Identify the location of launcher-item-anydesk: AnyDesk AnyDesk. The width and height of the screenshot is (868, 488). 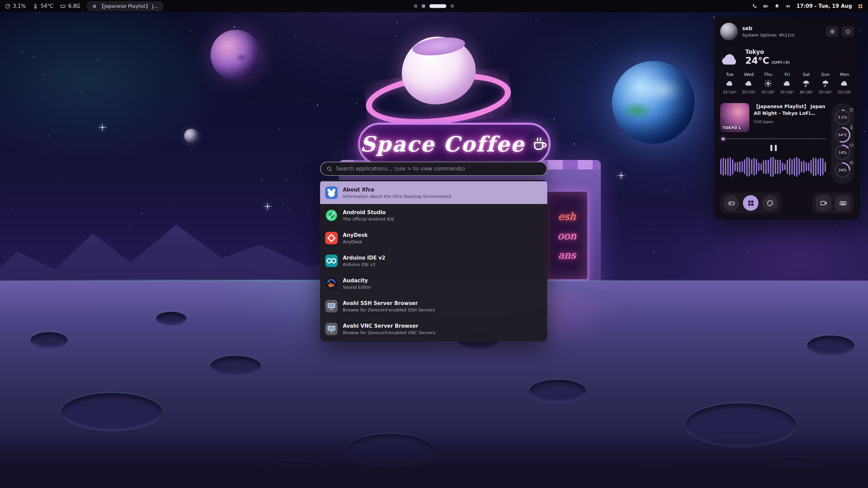
(434, 238).